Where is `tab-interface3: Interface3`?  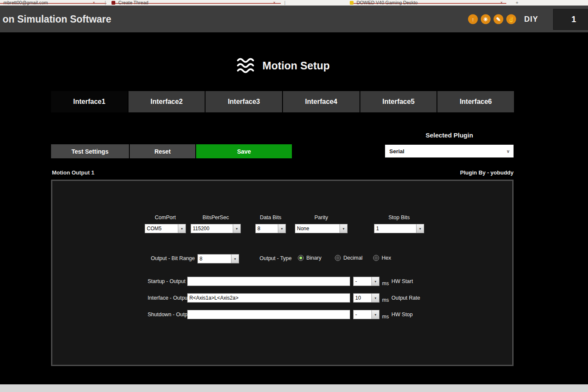
tab-interface3: Interface3 is located at coordinates (244, 102).